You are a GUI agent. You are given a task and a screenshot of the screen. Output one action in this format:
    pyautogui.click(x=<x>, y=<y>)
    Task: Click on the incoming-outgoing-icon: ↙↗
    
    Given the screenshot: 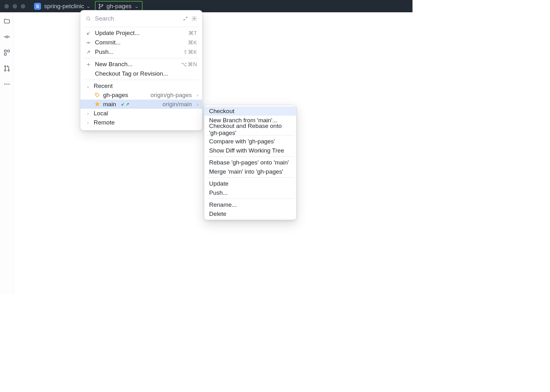 What is the action you would take?
    pyautogui.click(x=125, y=104)
    